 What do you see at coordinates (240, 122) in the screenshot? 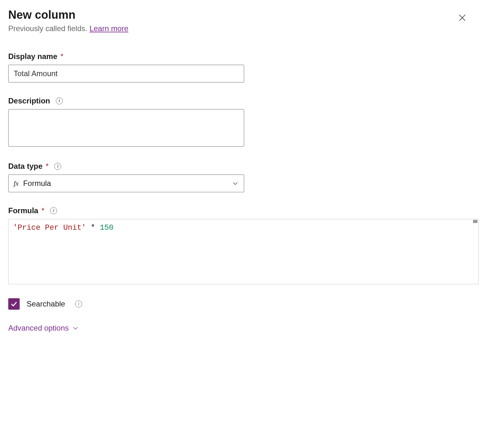
I see `description-field-group: Description i` at bounding box center [240, 122].